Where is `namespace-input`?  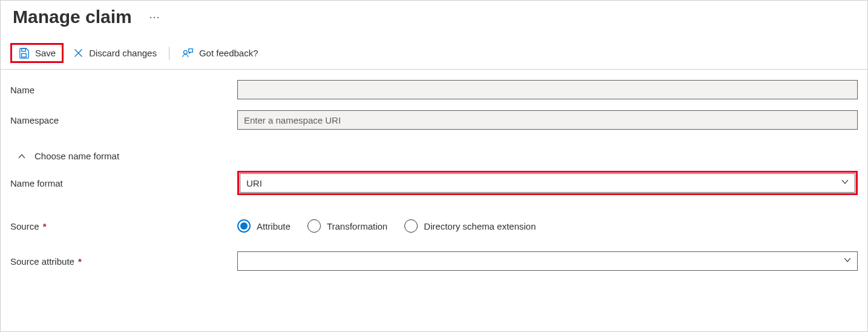
namespace-input is located at coordinates (547, 120).